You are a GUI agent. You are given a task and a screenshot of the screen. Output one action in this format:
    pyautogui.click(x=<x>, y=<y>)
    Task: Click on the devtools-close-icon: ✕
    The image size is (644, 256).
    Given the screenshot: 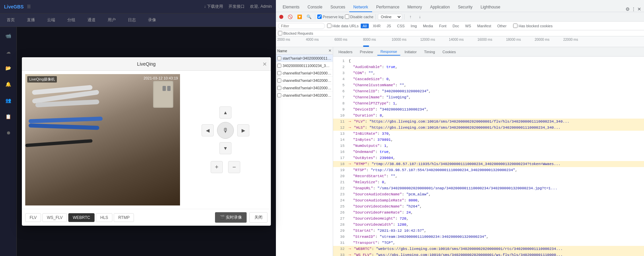 What is the action you would take?
    pyautogui.click(x=639, y=9)
    